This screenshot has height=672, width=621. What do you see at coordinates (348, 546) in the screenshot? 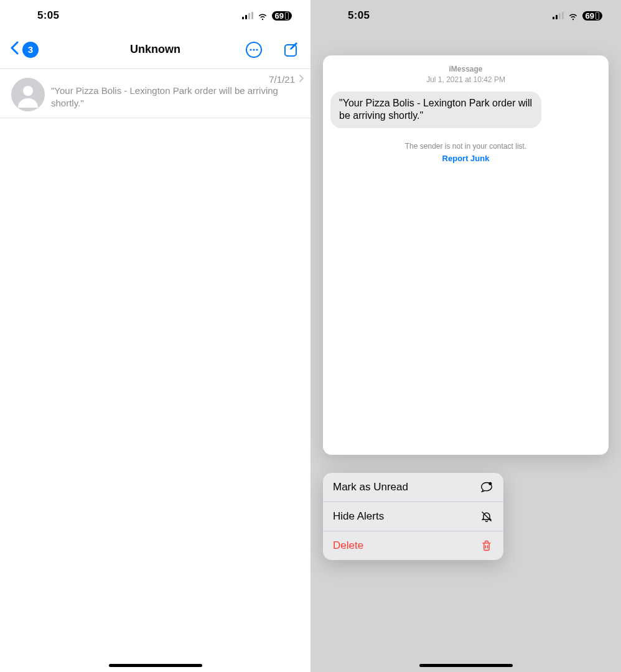
I see `menu-item-label: Delete` at bounding box center [348, 546].